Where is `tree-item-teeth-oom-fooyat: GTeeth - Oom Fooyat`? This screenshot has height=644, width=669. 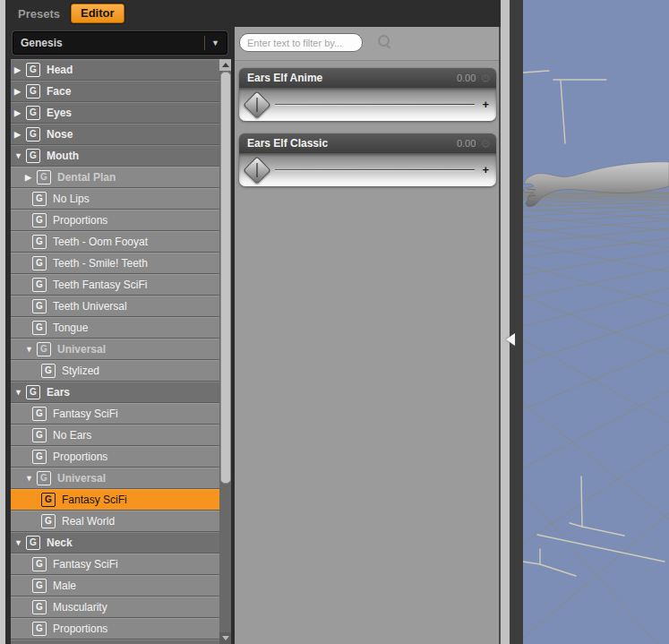
tree-item-teeth-oom-fooyat: GTeeth - Oom Fooyat is located at coordinates (115, 242).